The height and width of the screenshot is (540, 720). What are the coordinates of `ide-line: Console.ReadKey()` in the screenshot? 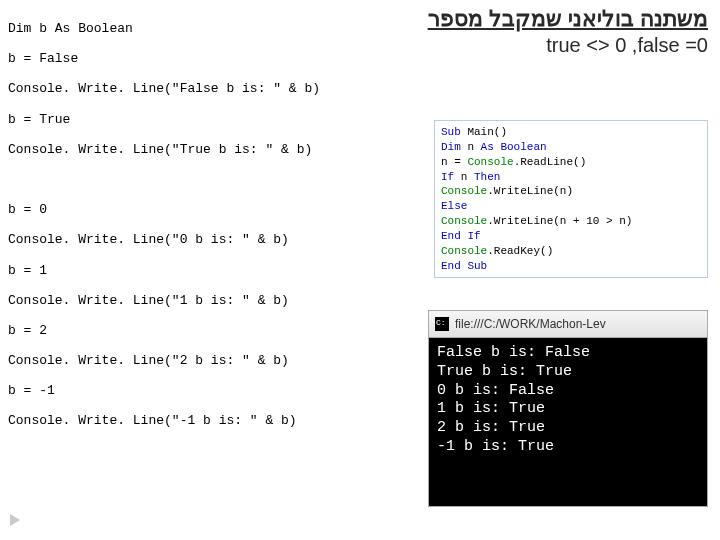 It's located at (571, 252).